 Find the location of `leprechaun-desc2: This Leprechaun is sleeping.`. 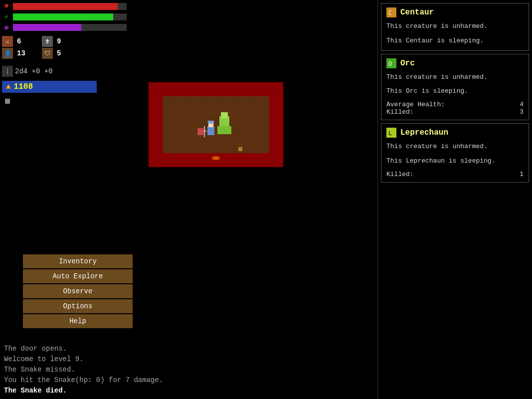

leprechaun-desc2: This Leprechaun is sleeping. is located at coordinates (455, 162).